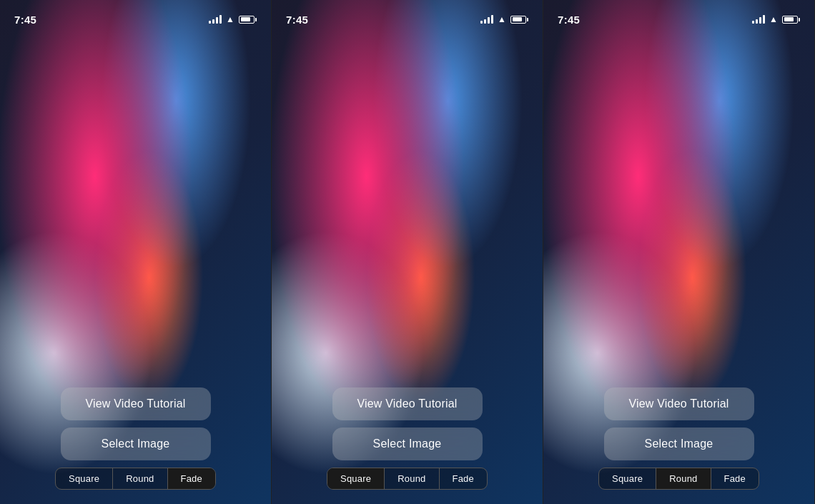 The height and width of the screenshot is (504, 815). What do you see at coordinates (679, 446) in the screenshot?
I see `bottom-ui-3: View Video Tutorial Select Image Square …` at bounding box center [679, 446].